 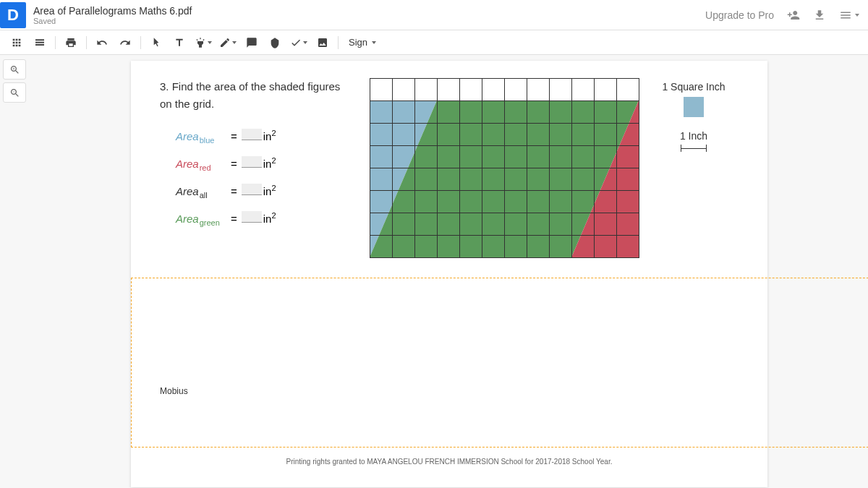 What do you see at coordinates (275, 43) in the screenshot?
I see `stamp-icon` at bounding box center [275, 43].